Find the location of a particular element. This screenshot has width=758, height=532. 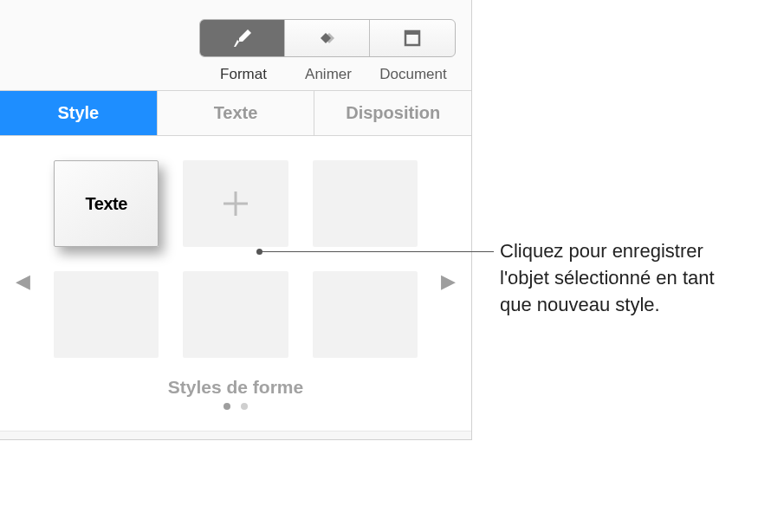

tab-text: Texte is located at coordinates (236, 113).